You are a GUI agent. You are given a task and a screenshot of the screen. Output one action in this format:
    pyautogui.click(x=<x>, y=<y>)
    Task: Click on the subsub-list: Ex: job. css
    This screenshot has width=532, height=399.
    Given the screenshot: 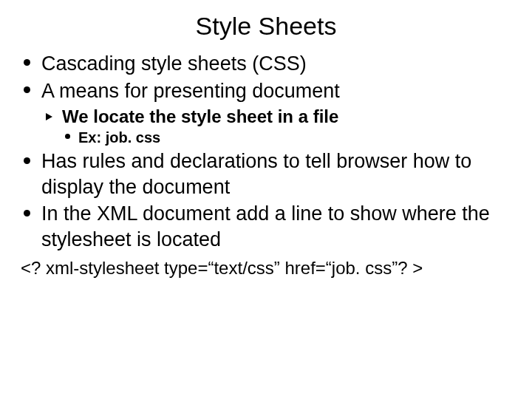 What is the action you would take?
    pyautogui.click(x=289, y=137)
    